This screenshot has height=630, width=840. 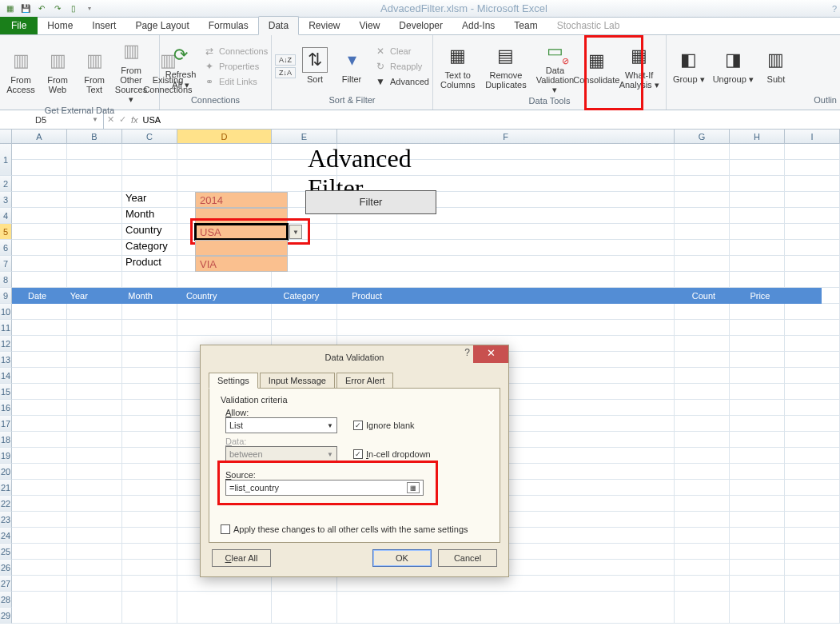 What do you see at coordinates (285, 60) in the screenshot?
I see `sort-az-button: A↓Z` at bounding box center [285, 60].